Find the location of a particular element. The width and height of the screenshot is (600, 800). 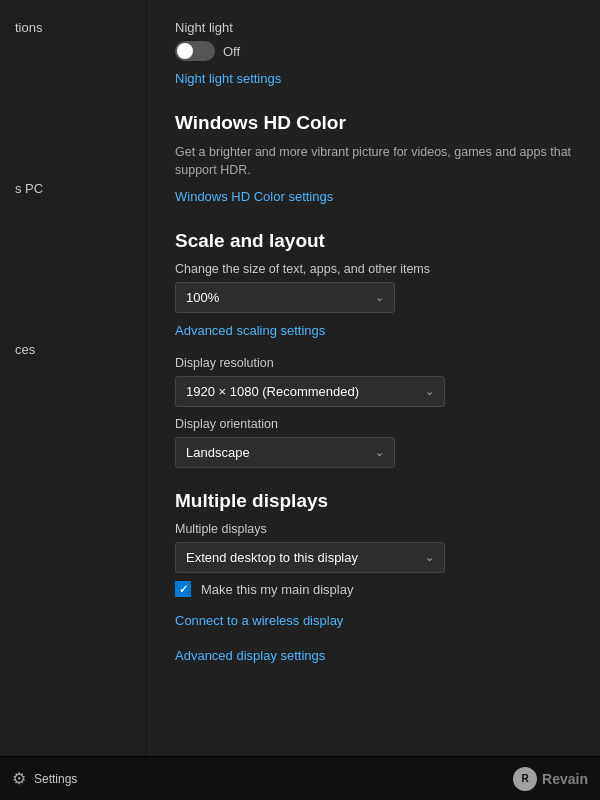

change-size-label: Change the size of text, apps, and other… is located at coordinates (375, 269).